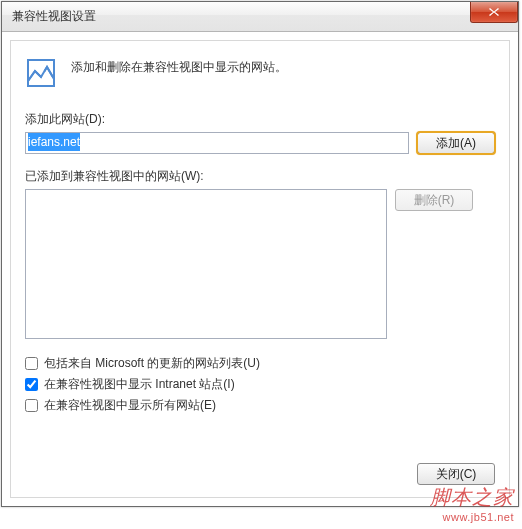  I want to click on close-window-button, so click(494, 12).